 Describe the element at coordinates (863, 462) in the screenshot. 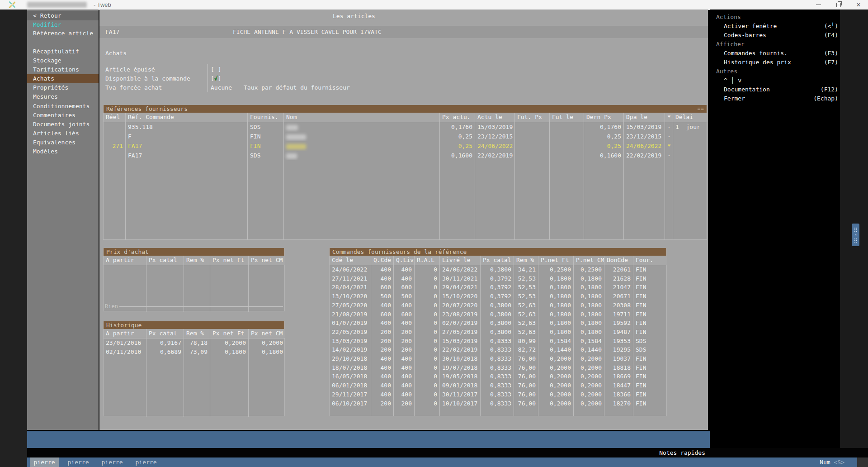

I see `taskbar-corner` at that location.